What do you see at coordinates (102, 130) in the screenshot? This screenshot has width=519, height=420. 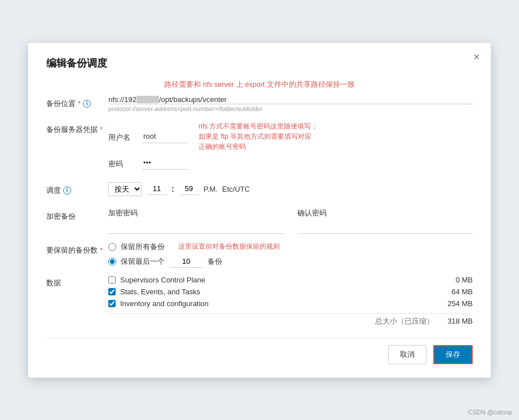 I see `credentials-required-star: *` at bounding box center [102, 130].